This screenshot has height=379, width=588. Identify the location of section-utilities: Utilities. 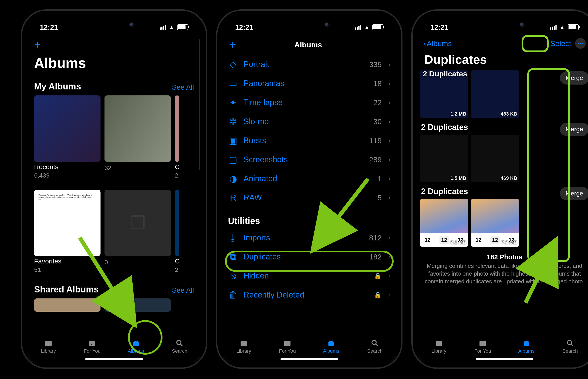
(309, 218).